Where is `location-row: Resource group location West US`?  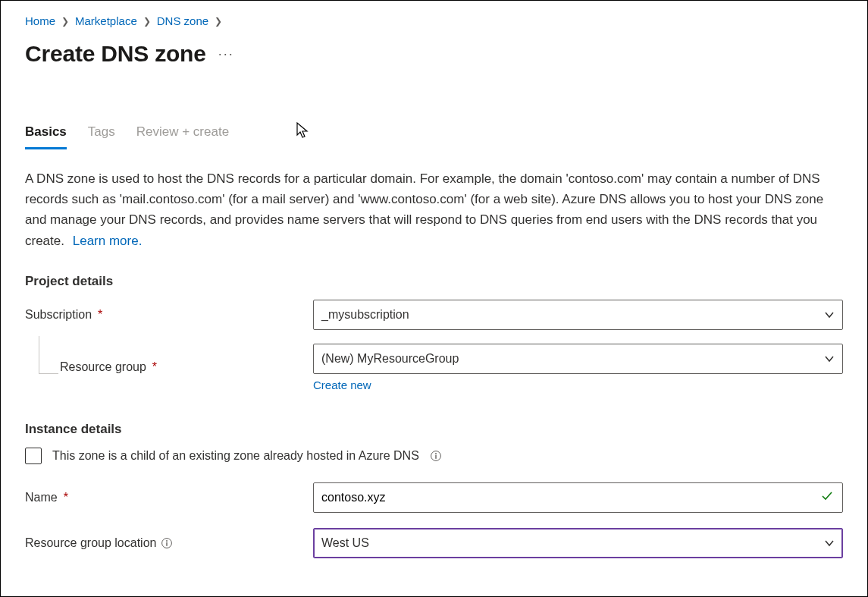 location-row: Resource group location West US is located at coordinates (434, 543).